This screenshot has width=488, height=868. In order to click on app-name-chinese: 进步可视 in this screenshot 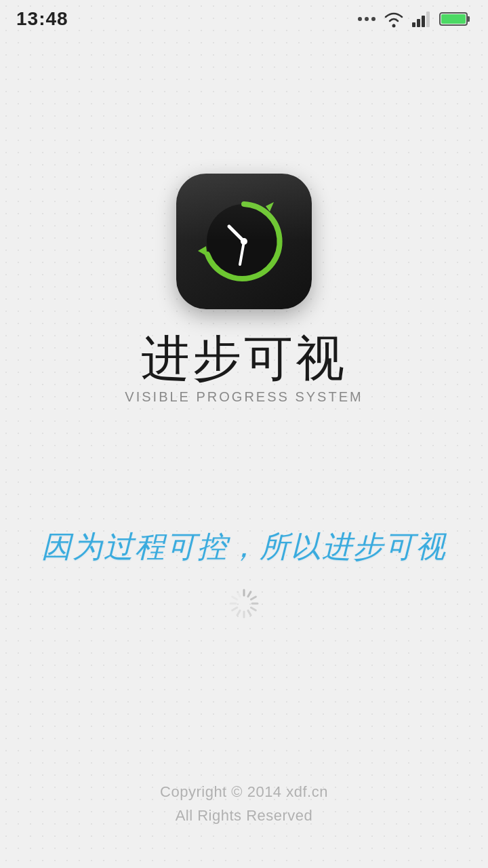, I will do `click(244, 358)`.